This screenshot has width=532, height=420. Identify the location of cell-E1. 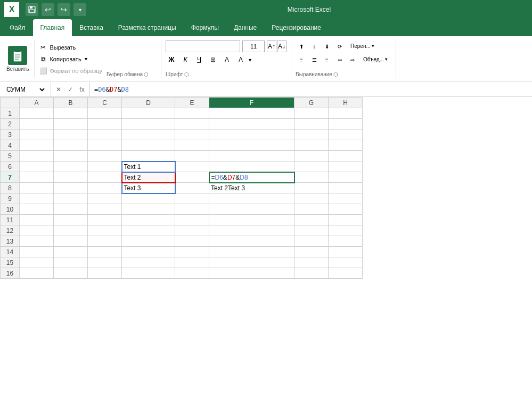
(192, 114).